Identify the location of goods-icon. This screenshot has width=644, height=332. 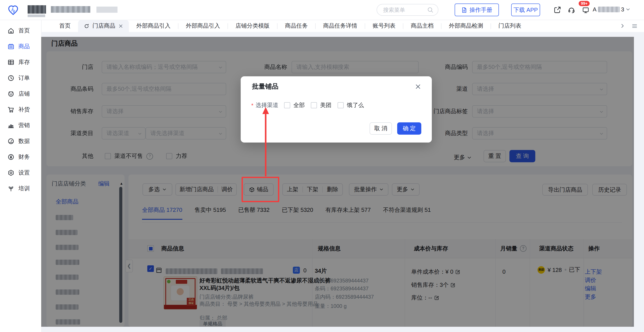
(11, 47).